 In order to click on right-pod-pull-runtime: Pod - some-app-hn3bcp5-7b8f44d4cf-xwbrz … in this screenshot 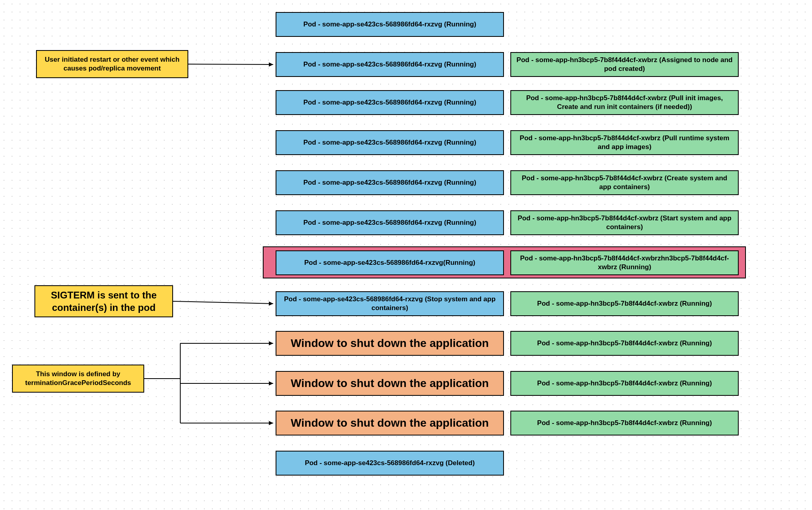, I will do `click(625, 143)`.